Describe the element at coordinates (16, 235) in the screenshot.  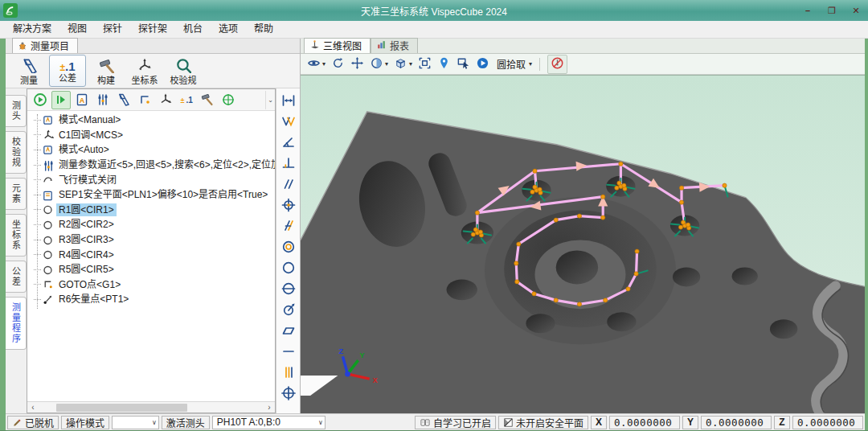
I see `side-tab-4: 坐标系` at that location.